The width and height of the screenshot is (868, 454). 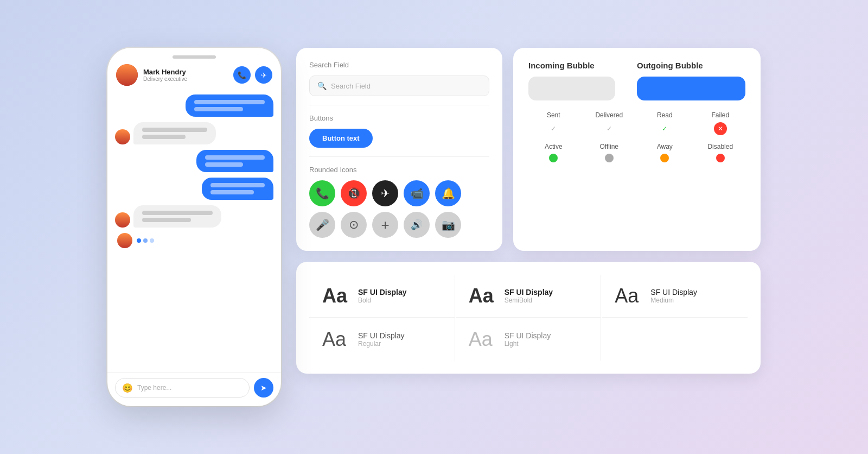 I want to click on incoming-bubble-title: Incoming Bubble, so click(x=572, y=65).